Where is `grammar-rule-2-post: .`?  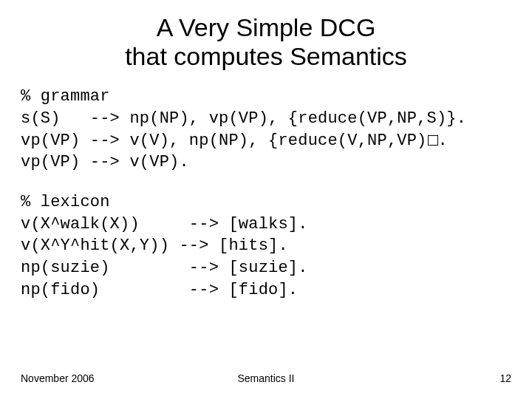
grammar-rule-2-post: . is located at coordinates (443, 140).